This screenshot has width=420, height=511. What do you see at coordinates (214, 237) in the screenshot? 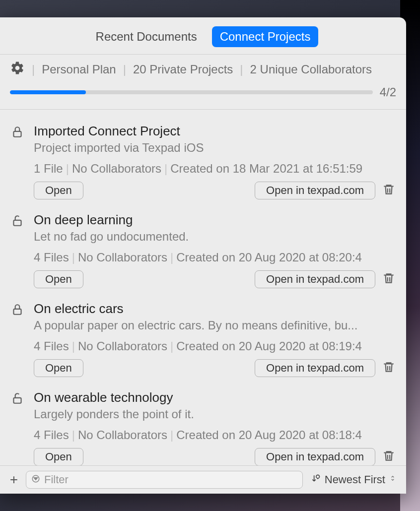
I see `project-subtitle: Let no fad go undocumented.` at bounding box center [214, 237].